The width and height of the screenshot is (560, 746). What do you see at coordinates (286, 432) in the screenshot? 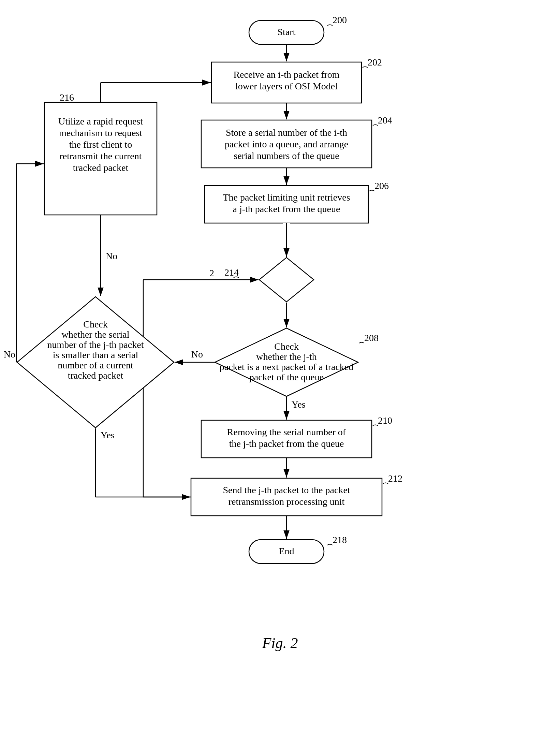
I see `step-210-line1: Removing the serial number of` at bounding box center [286, 432].